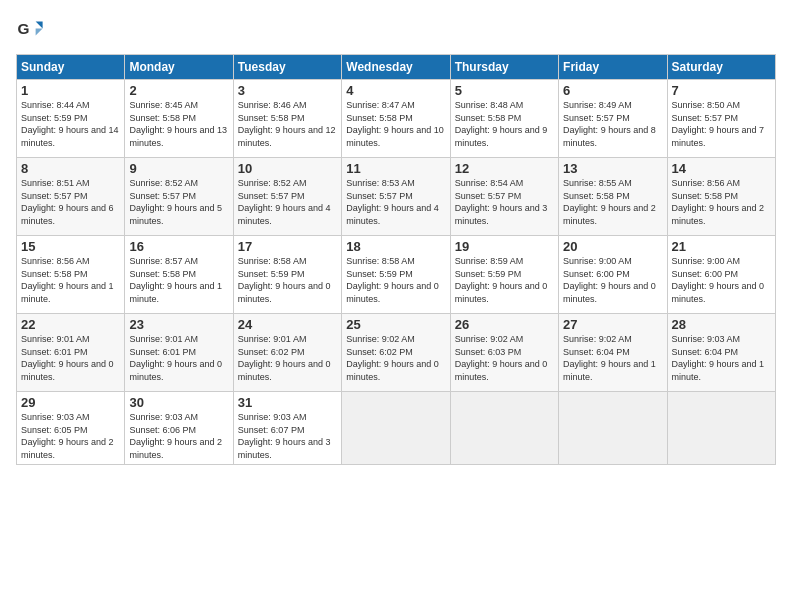  I want to click on day-number: 2, so click(178, 90).